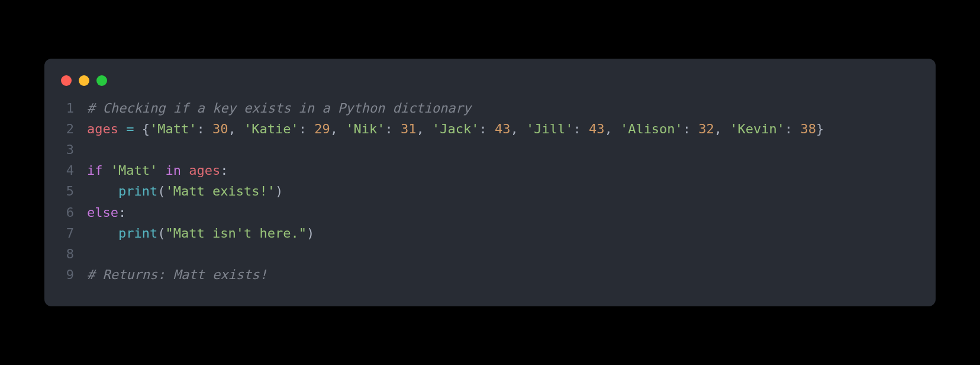 The image size is (980, 365). Describe the element at coordinates (490, 149) in the screenshot. I see `code-line: 3` at that location.